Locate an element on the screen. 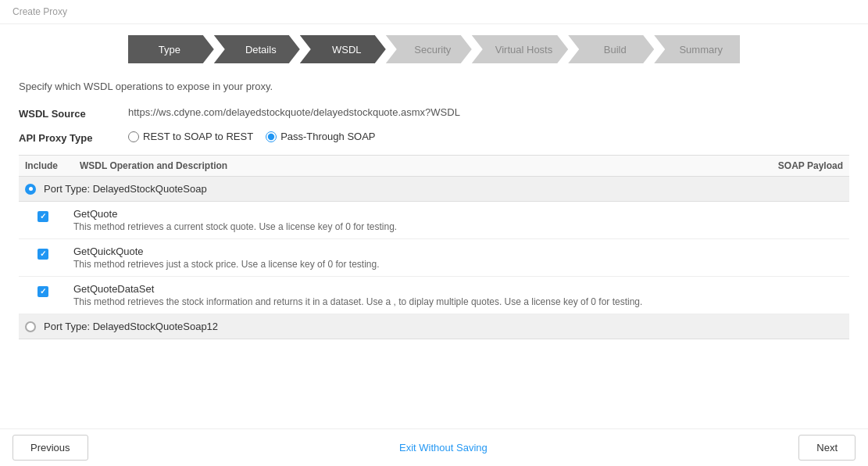  radio-rest-to-soap-label: REST to SOAP to REST is located at coordinates (198, 136).